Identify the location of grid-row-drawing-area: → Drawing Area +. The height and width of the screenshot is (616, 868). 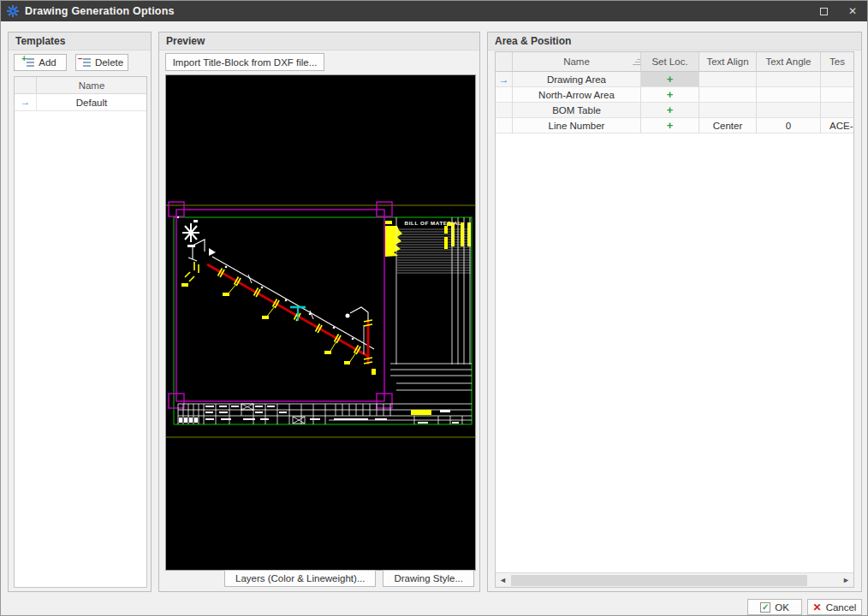
(675, 80).